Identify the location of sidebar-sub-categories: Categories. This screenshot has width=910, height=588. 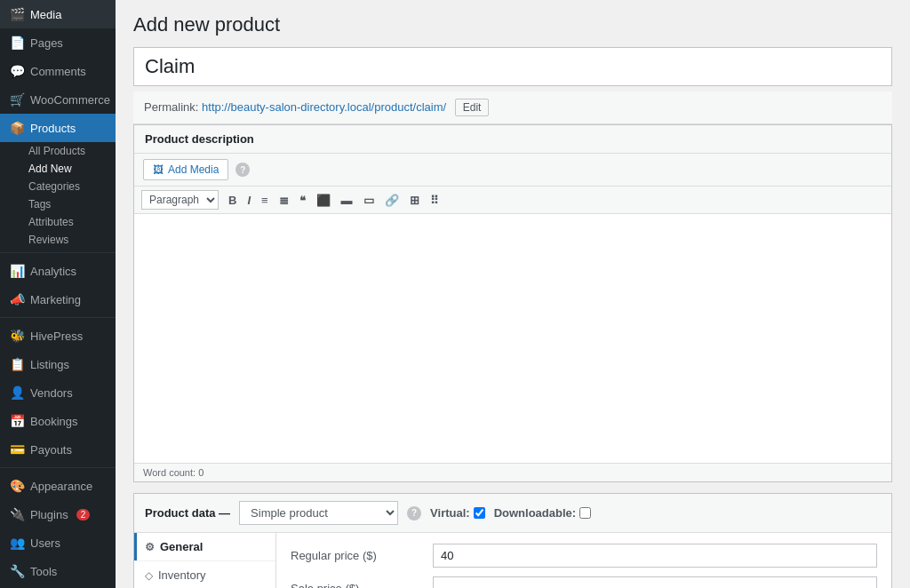
(58, 187).